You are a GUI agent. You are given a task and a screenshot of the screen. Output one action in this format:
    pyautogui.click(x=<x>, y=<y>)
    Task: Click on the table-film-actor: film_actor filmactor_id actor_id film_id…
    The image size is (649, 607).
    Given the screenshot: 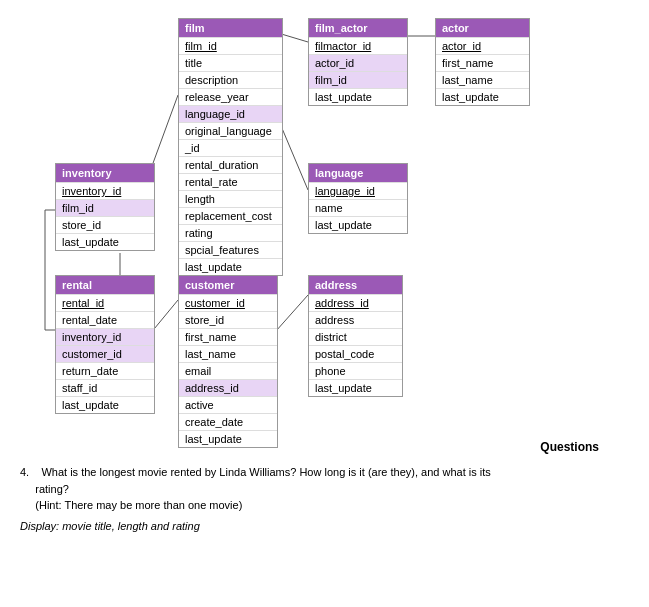 What is the action you would take?
    pyautogui.click(x=358, y=62)
    